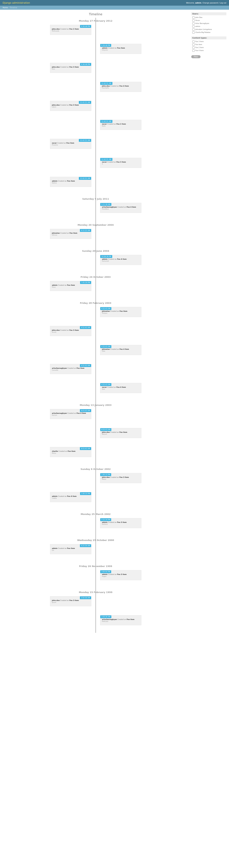 The image size is (229, 868). I want to click on timeline-item-row: 10:58:38 PMadmin Created an Foo 4 itemPa…, so click(96, 264).